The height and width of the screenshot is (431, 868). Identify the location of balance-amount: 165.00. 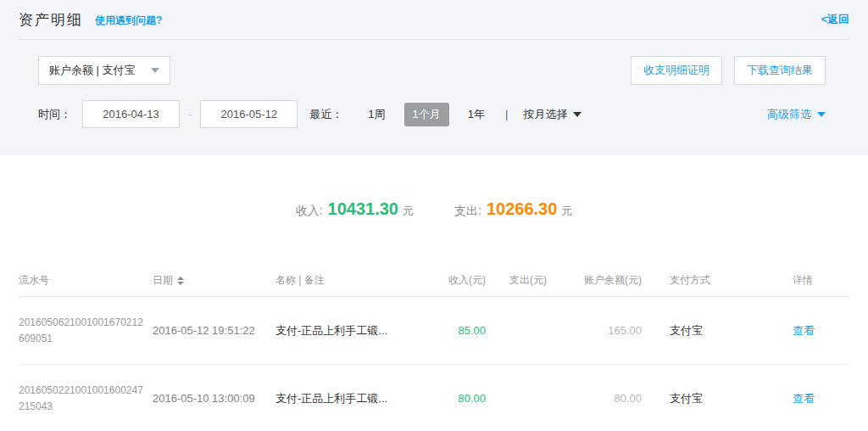
(594, 331).